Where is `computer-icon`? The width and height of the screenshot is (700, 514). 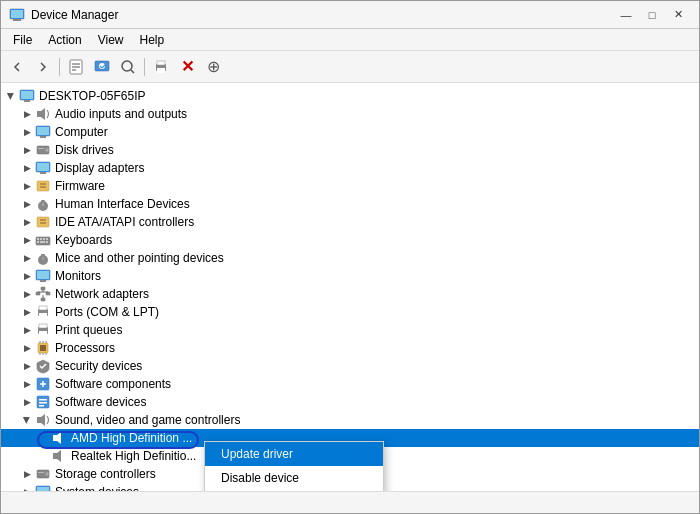
computer-icon is located at coordinates (43, 132).